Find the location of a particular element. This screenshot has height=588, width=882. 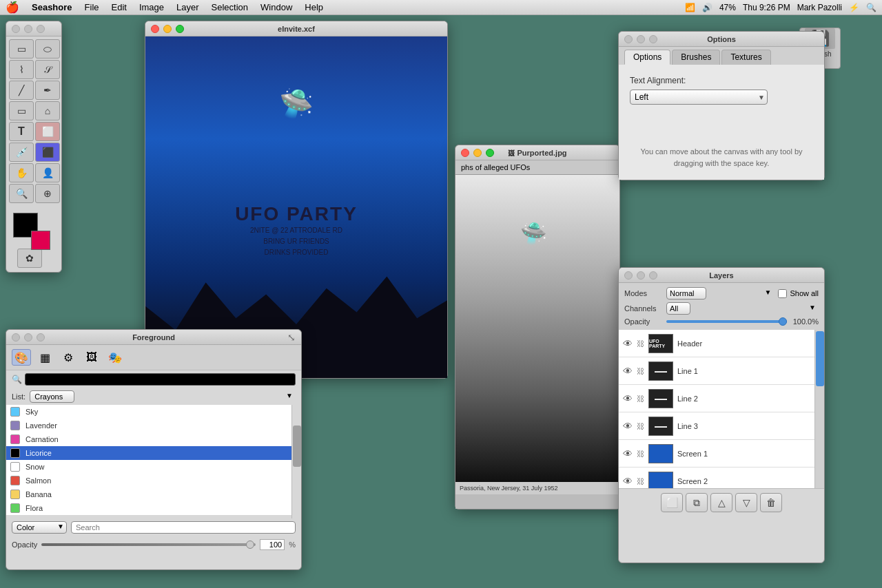

fg-opacity-input is located at coordinates (272, 545).